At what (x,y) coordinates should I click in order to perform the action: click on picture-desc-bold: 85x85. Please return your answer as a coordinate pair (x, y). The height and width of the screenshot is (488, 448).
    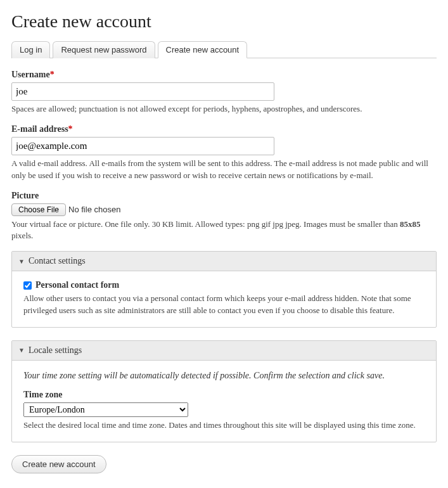
    Looking at the image, I should click on (411, 224).